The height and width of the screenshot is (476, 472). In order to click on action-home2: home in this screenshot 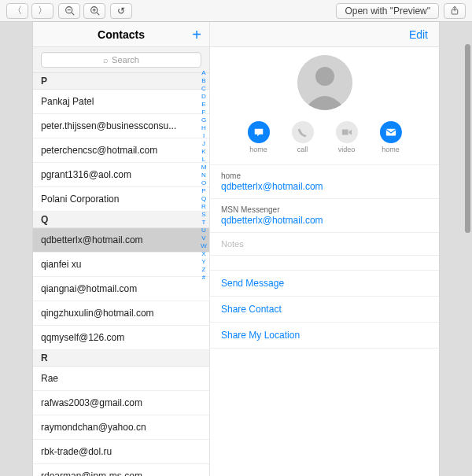, I will do `click(391, 137)`.